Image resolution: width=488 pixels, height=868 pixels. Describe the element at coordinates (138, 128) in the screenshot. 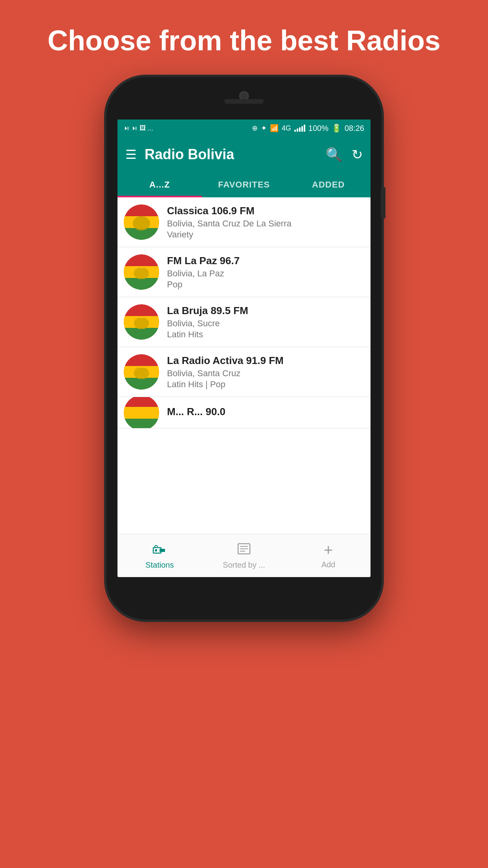

I see `status-left-icons: ⏯ ⏯ 🖼 ...` at that location.